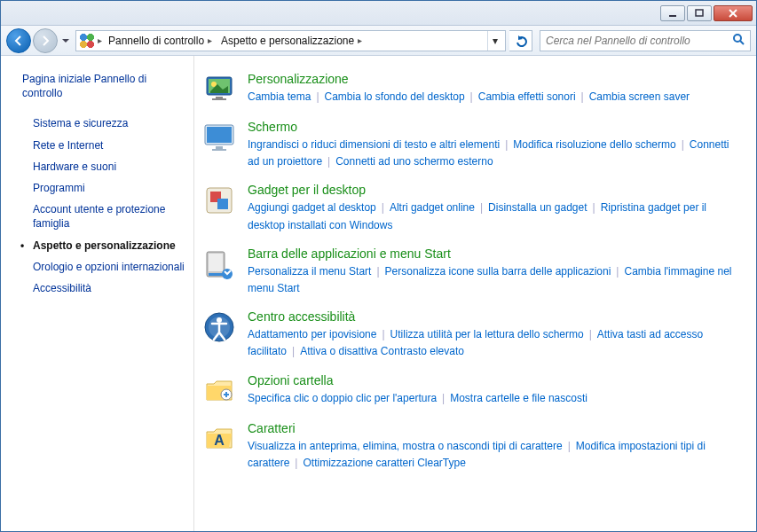 Image resolution: width=757 pixels, height=532 pixels. I want to click on category-title: Barra delle applicazioni e menu Start, so click(493, 254).